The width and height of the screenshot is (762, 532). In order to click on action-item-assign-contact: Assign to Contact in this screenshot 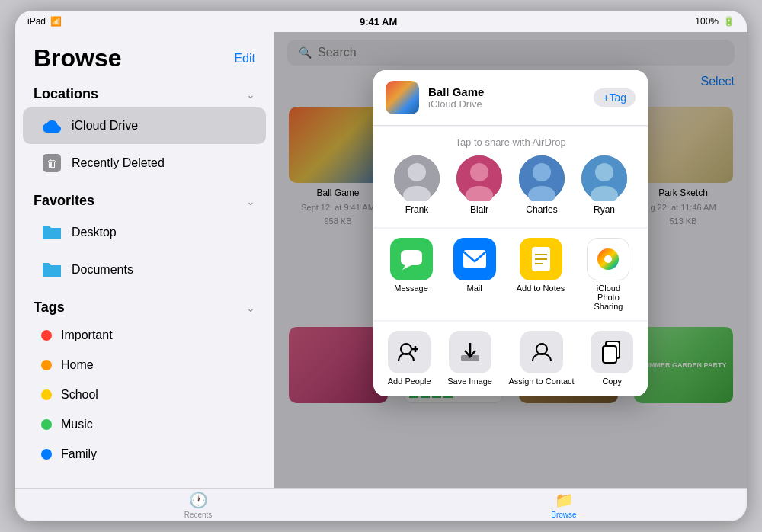, I will do `click(541, 358)`.